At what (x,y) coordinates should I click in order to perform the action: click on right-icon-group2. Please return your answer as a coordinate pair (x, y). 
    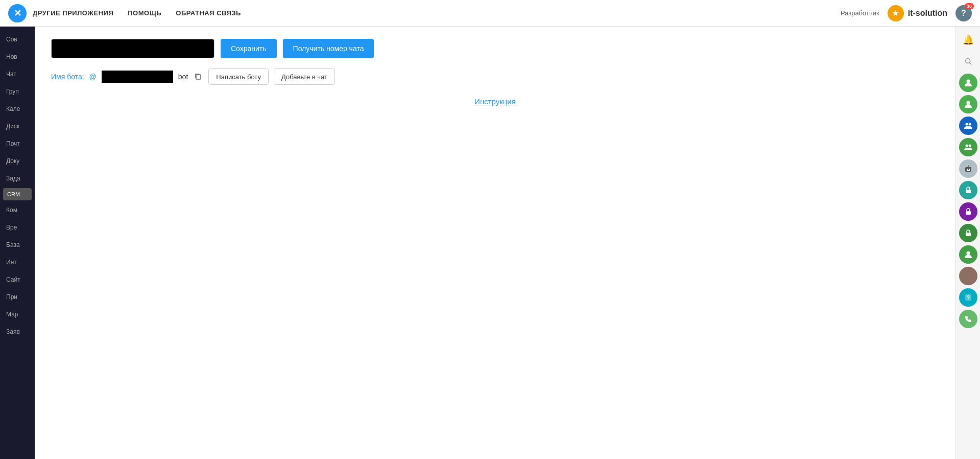
    Looking at the image, I should click on (968, 147).